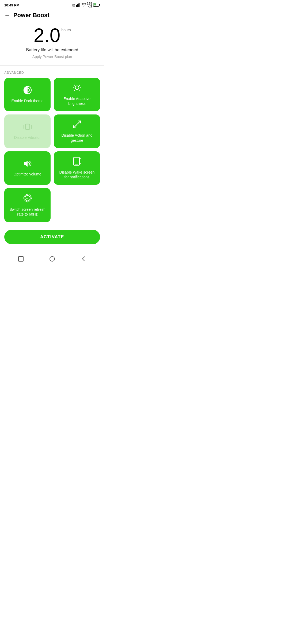 This screenshot has height=644, width=289. What do you see at coordinates (52, 237) in the screenshot?
I see `activate-button: ACTIVATE` at bounding box center [52, 237].